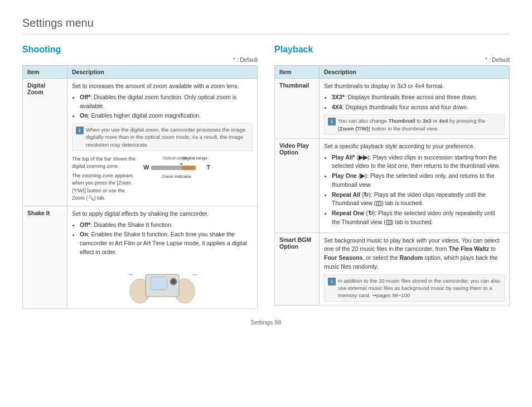  Describe the element at coordinates (45, 72) in the screenshot. I see `shooting-header-item: Item` at that location.